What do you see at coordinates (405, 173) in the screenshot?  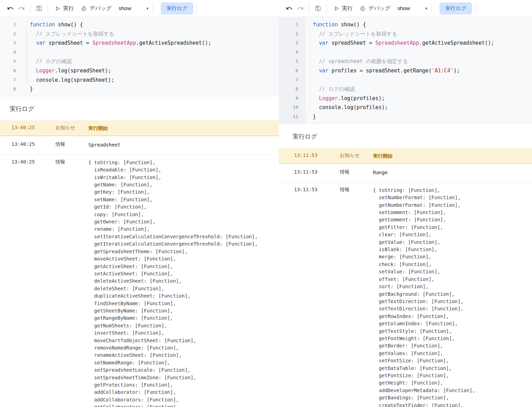 I see `log-row: 13:11:53情報Range` at bounding box center [405, 173].